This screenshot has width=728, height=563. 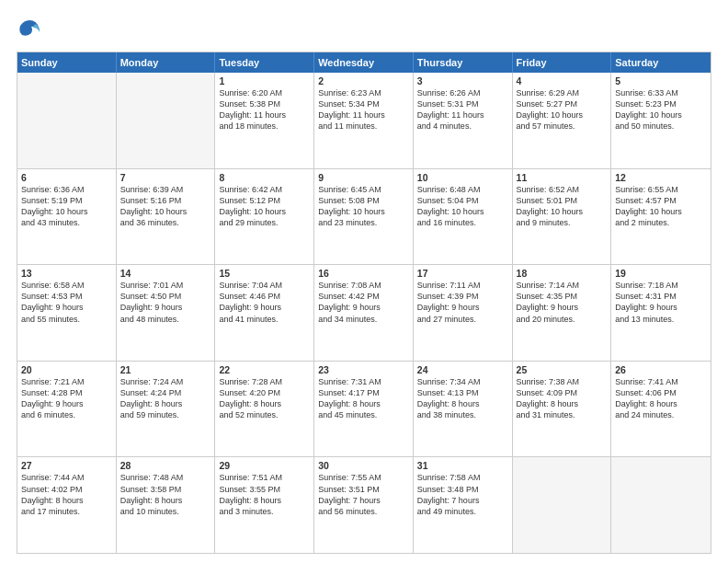 I want to click on day-number: 11, so click(x=563, y=178).